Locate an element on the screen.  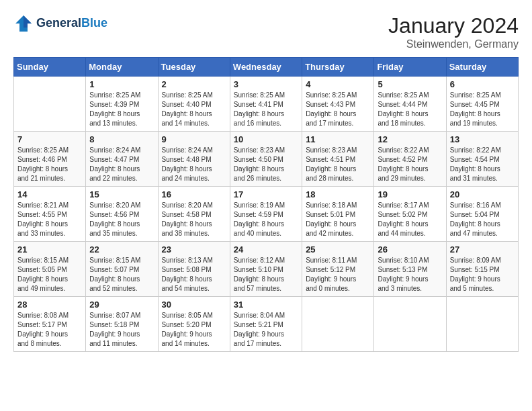
weekday-header: Monday is located at coordinates (122, 67).